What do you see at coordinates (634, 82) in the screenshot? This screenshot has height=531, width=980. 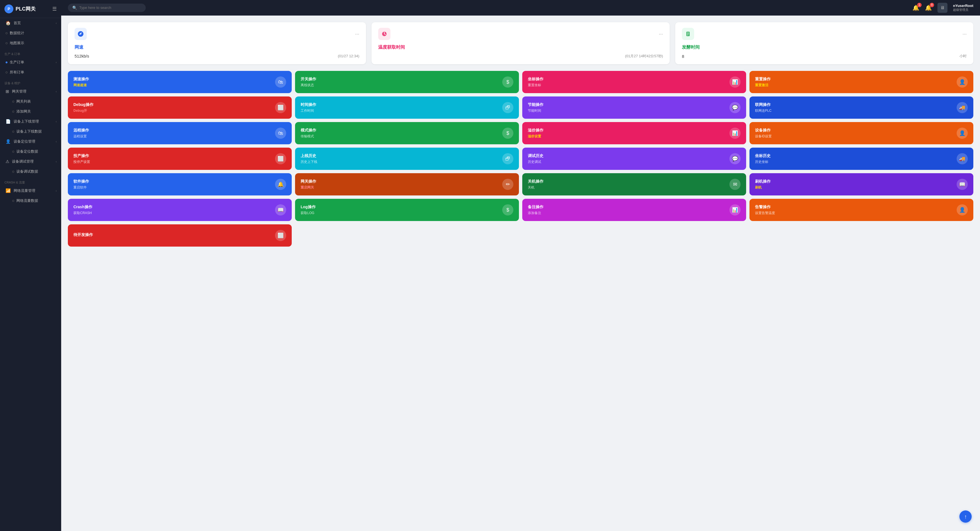 I see `action-card: 坐标操作 重置坐标 📊` at bounding box center [634, 82].